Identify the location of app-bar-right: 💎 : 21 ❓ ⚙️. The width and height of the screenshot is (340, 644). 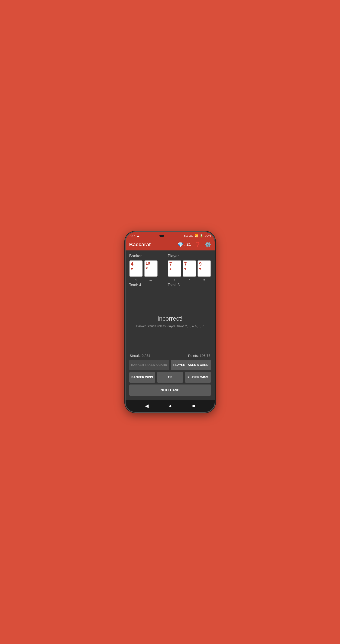
(194, 244).